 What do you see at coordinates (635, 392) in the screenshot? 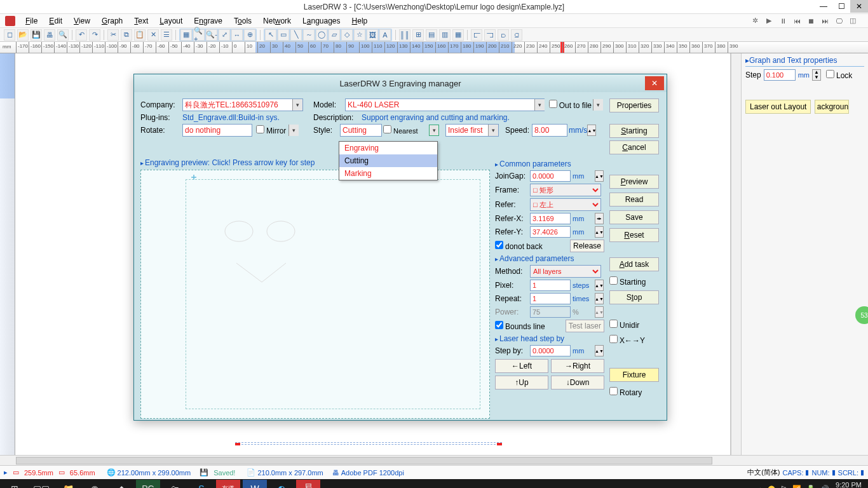
I see `rotary-checkbox: Rotary` at bounding box center [635, 392].